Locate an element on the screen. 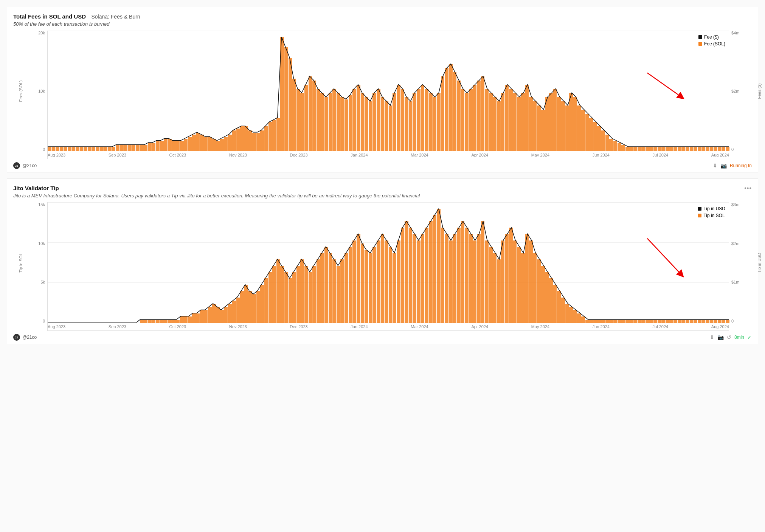  chart2-camera-icon: 📷 is located at coordinates (721, 337).